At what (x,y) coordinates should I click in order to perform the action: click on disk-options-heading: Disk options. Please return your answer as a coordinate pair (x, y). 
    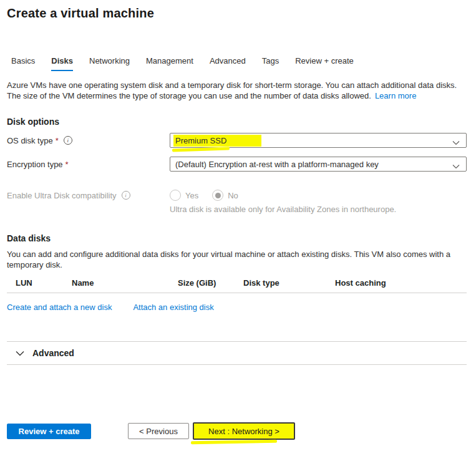
    Looking at the image, I should click on (237, 122).